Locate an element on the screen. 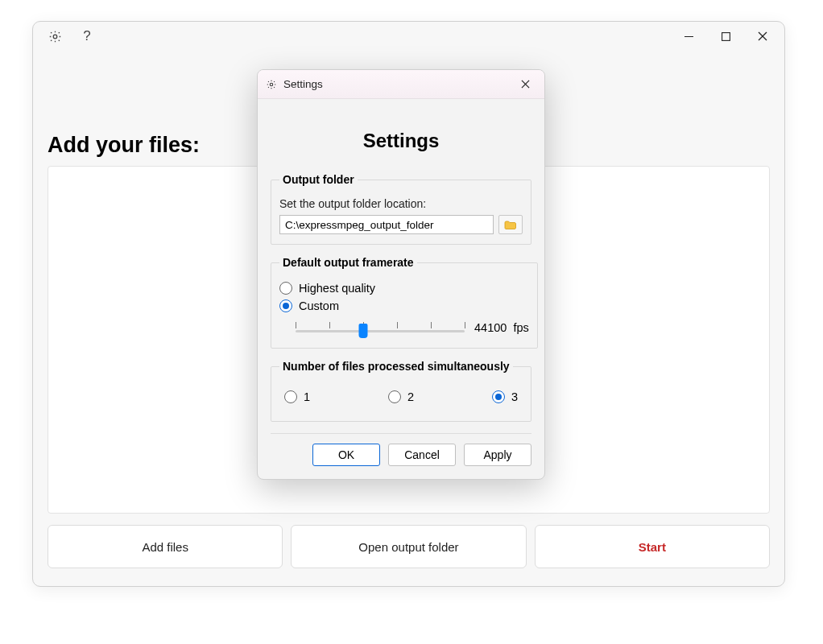 Image resolution: width=823 pixels, height=644 pixels. radio-label: 2 is located at coordinates (411, 397).